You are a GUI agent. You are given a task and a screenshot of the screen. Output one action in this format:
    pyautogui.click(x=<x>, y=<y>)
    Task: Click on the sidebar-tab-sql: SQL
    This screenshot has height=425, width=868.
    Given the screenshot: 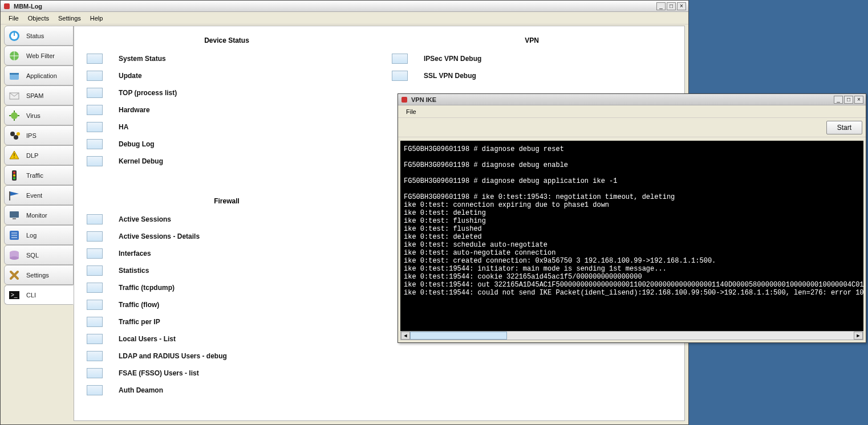 What is the action you would take?
    pyautogui.click(x=39, y=255)
    